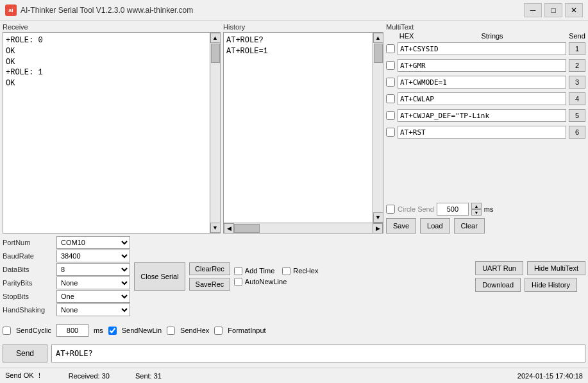 The width and height of the screenshot is (588, 383). I want to click on portnum-label: PortNum, so click(28, 243).